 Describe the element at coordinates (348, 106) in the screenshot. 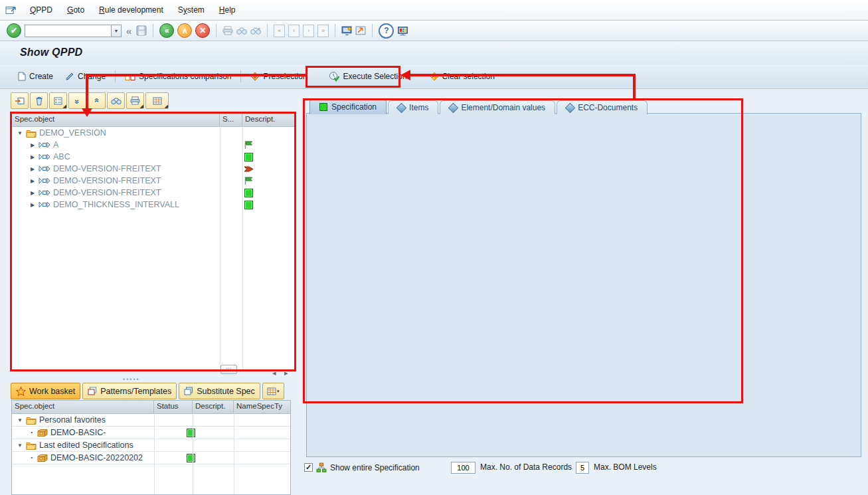

I see `tab-specification: Specification` at that location.